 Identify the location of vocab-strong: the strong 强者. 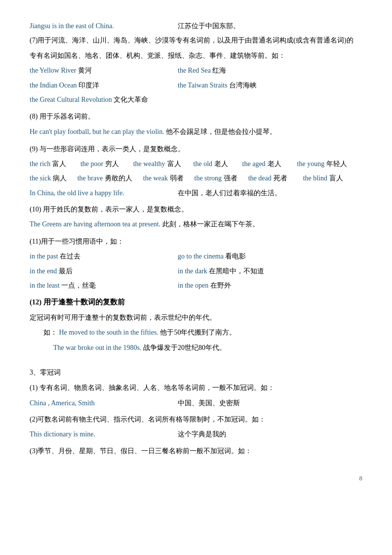
(215, 178).